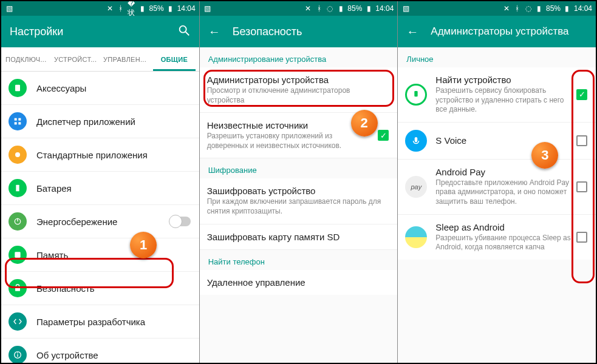  Describe the element at coordinates (416, 95) in the screenshot. I see `find-device-icon` at that location.